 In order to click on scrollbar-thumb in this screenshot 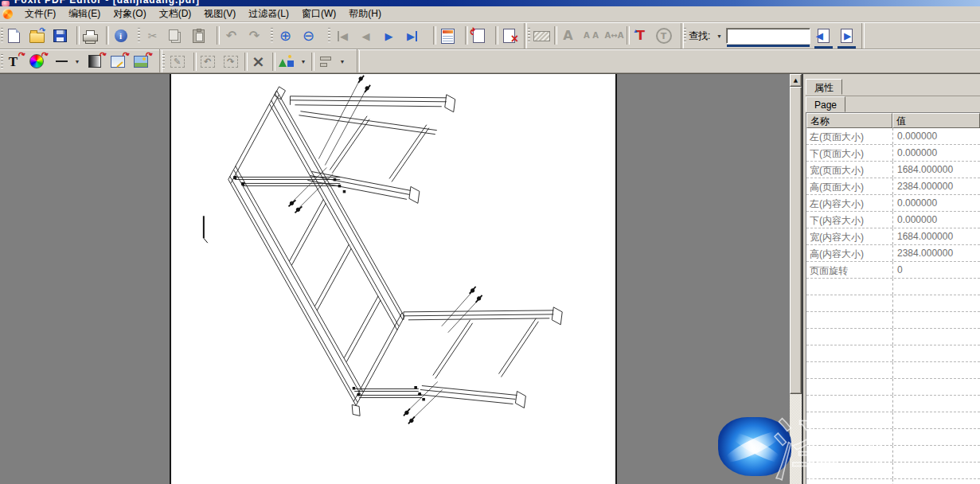, I will do `click(796, 240)`.